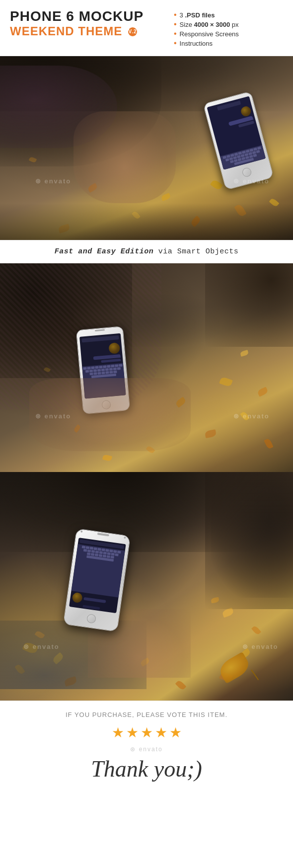  Describe the element at coordinates (92, 24) in the screenshot. I see `header-left: PHONE 6 MOCKUP WEEKEND THEME v.2` at that location.